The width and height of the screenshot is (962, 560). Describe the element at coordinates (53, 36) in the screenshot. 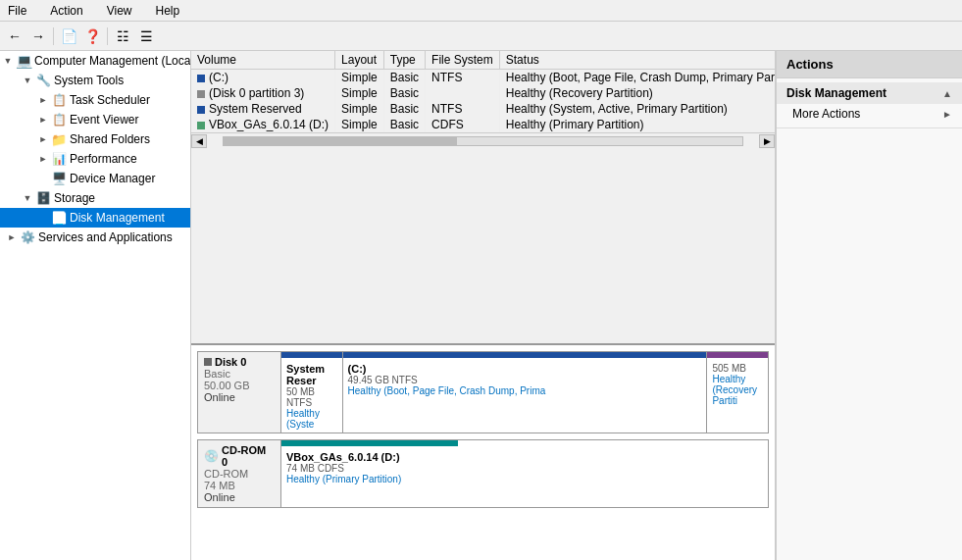

I see `toolbar-separator` at that location.